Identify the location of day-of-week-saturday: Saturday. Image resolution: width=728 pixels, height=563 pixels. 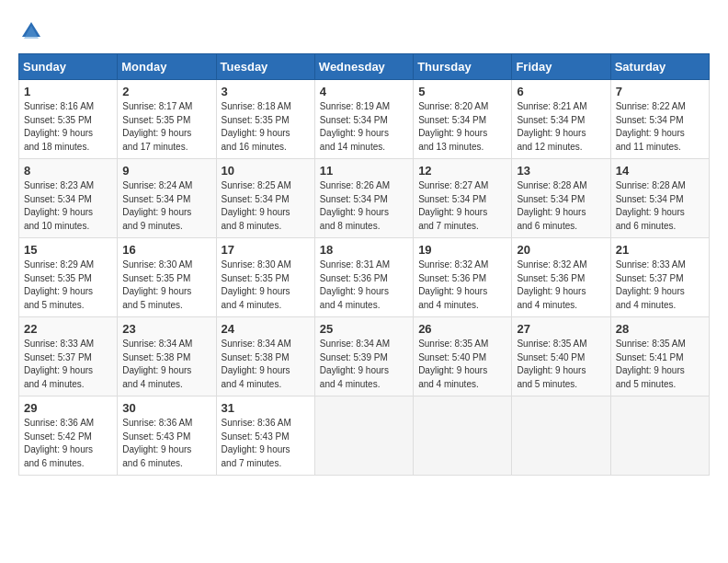
(660, 67).